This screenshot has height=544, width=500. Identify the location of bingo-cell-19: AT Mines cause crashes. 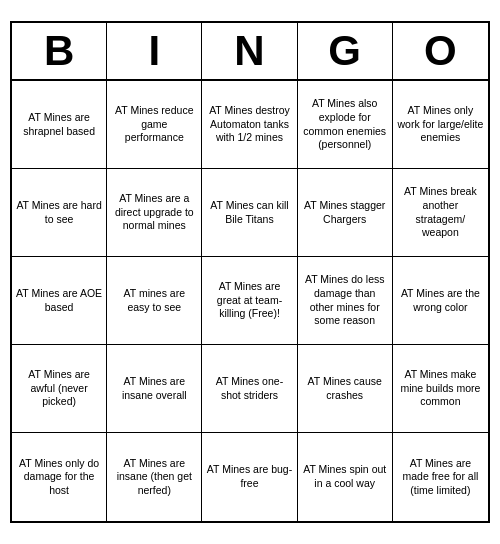
(346, 389).